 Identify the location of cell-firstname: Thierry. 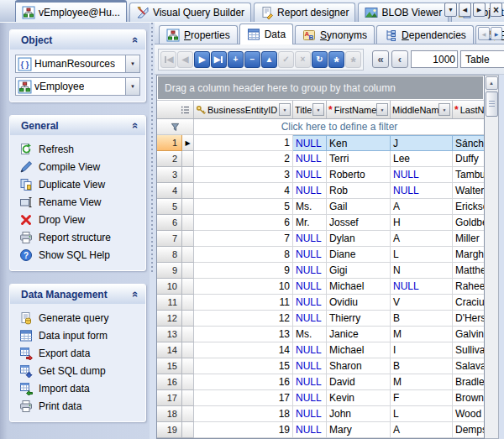
(359, 319).